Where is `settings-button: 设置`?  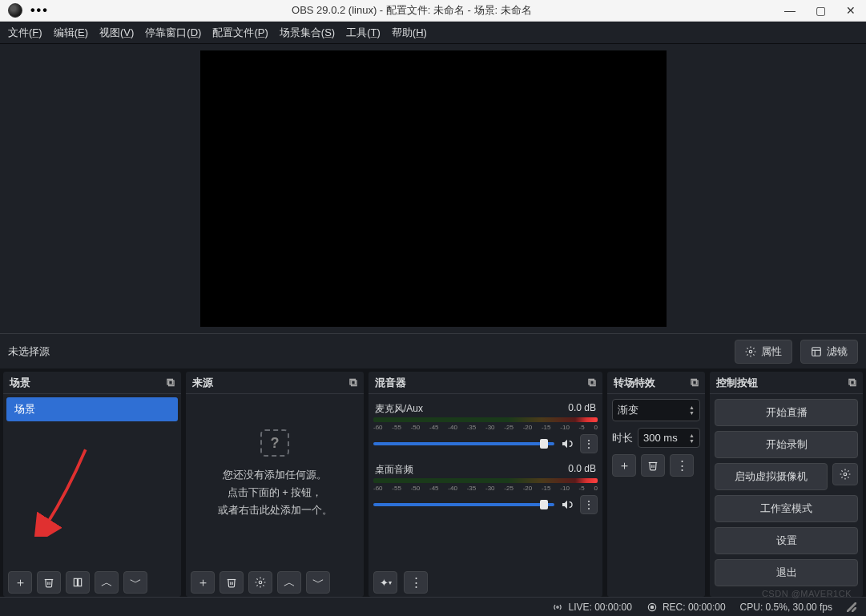
settings-button: 设置 is located at coordinates (787, 541).